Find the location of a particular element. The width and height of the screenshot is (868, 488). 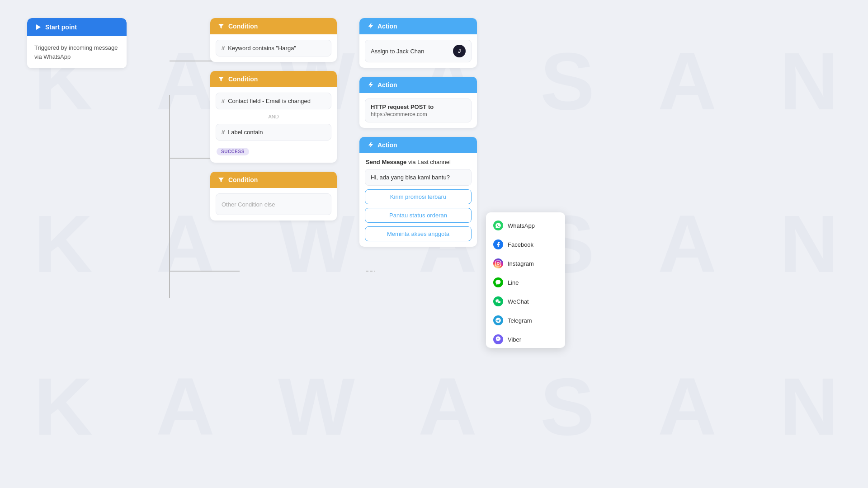

instagram-label: Instagram is located at coordinates (521, 264).